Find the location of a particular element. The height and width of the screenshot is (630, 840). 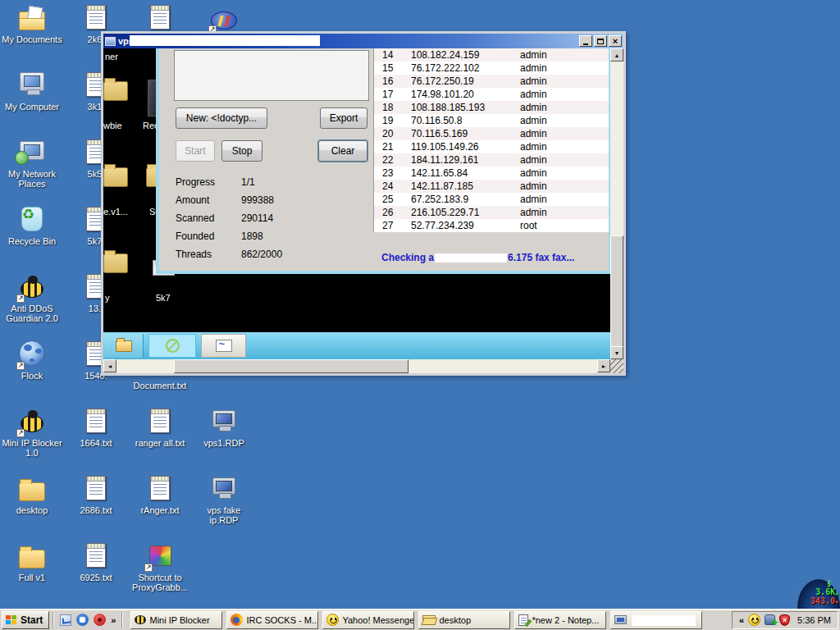

quick-launch-blue-app-icon is located at coordinates (82, 620).